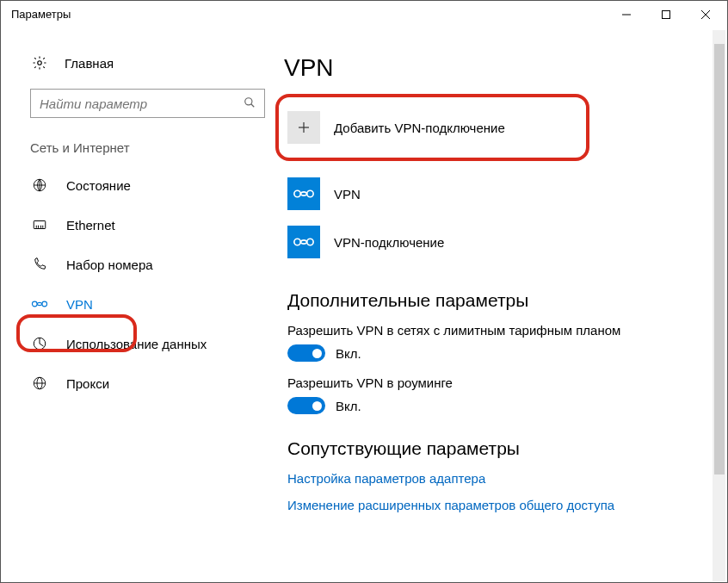  Describe the element at coordinates (40, 264) in the screenshot. I see `phone-icon` at that location.